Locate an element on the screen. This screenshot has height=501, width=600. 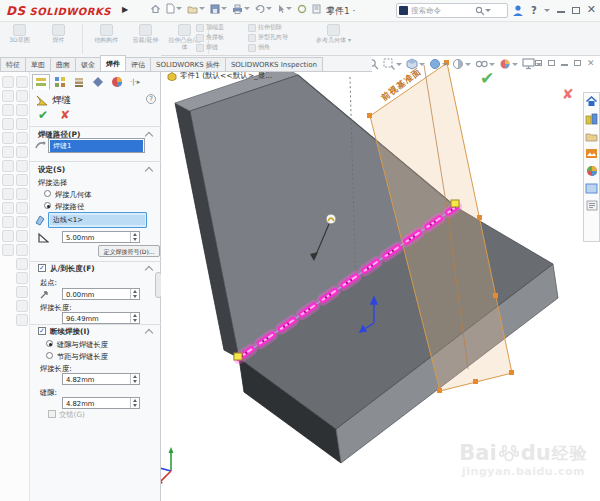
zoom-area-icon is located at coordinates (392, 64).